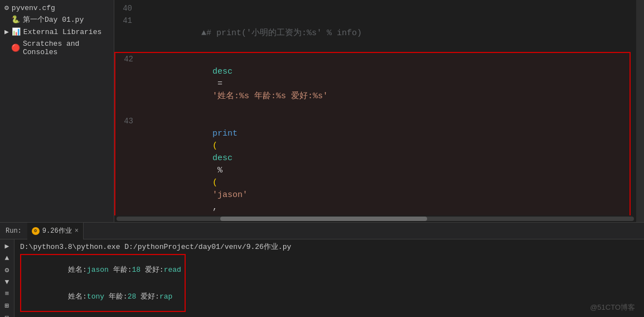 This screenshot has height=317, width=644. I want to click on sidebar-day01-label: 第一个Day 01.py, so click(54, 20).